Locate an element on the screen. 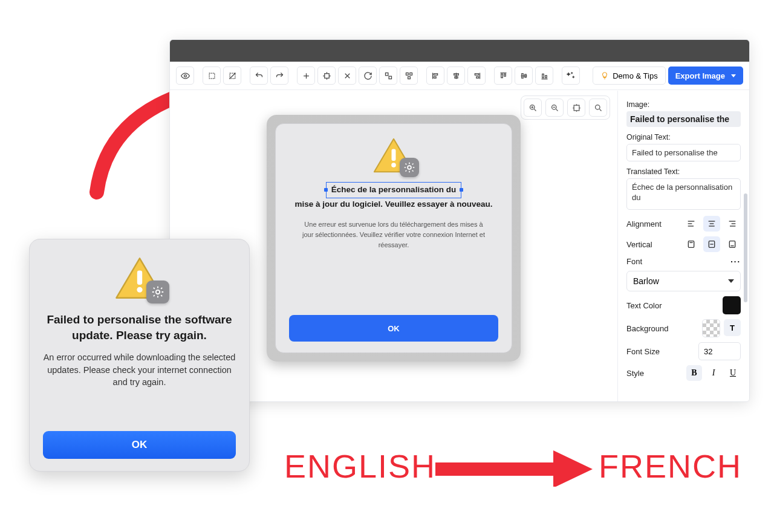  dialog-english: Failed to personalise the software updat… is located at coordinates (139, 355).